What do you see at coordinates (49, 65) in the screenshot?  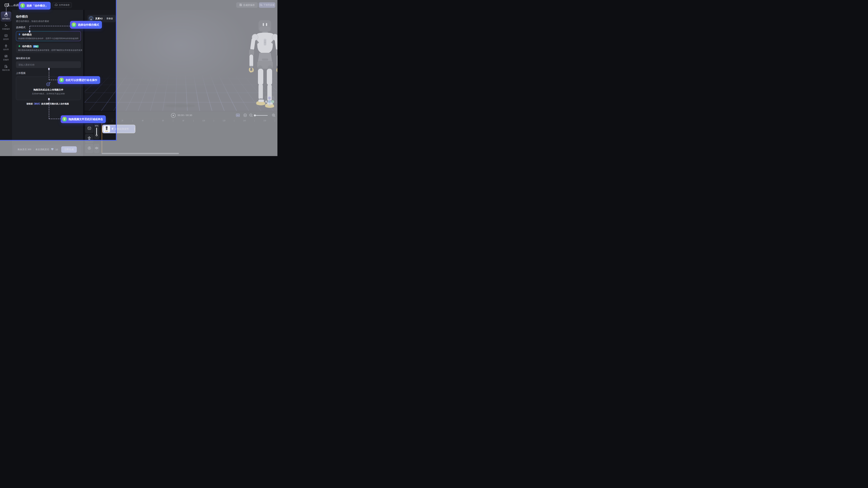 I see `material-name-input` at bounding box center [49, 65].